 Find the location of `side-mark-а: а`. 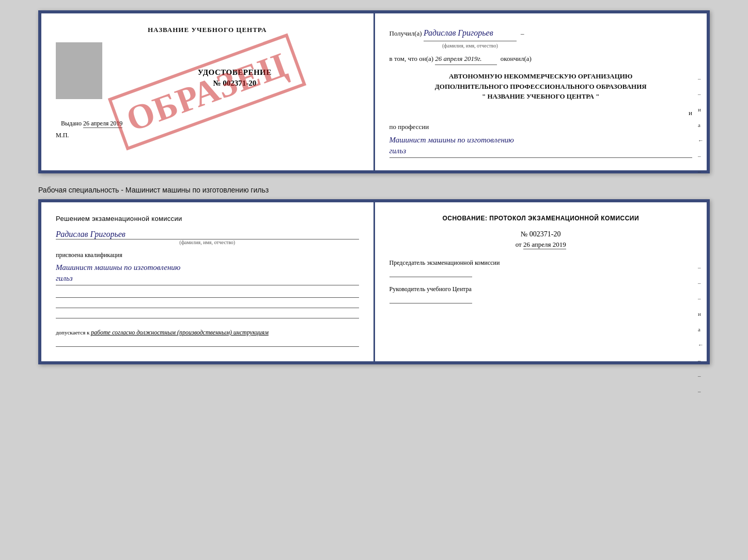

side-mark-а: а is located at coordinates (700, 125).